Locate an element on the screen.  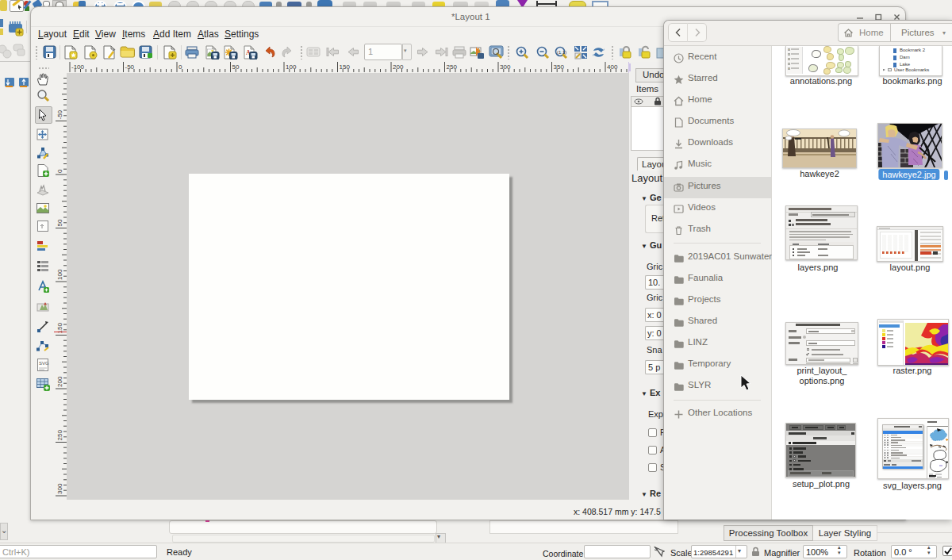
svg-text: 250 is located at coordinates (60, 435).